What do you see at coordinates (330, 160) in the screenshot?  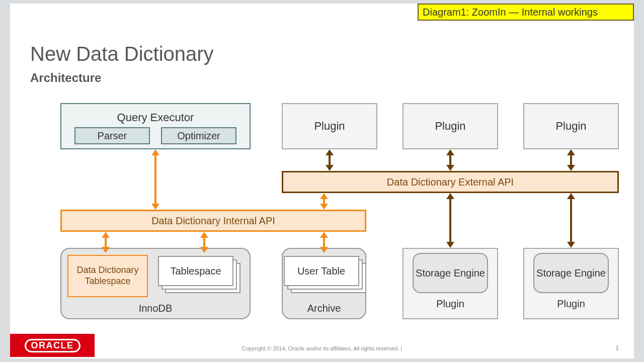 I see `arrow-plugin1-ext` at bounding box center [330, 160].